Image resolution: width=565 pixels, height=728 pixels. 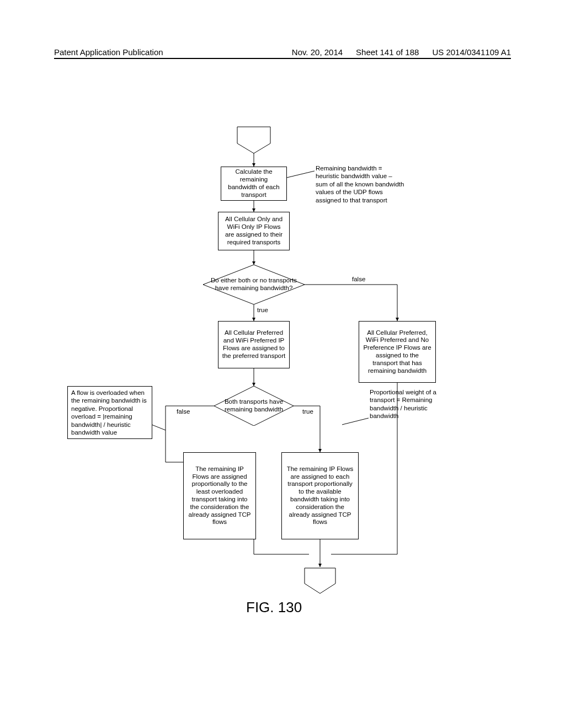 What do you see at coordinates (471, 52) in the screenshot?
I see `header-pubno: US 2014/0341109 A1` at bounding box center [471, 52].